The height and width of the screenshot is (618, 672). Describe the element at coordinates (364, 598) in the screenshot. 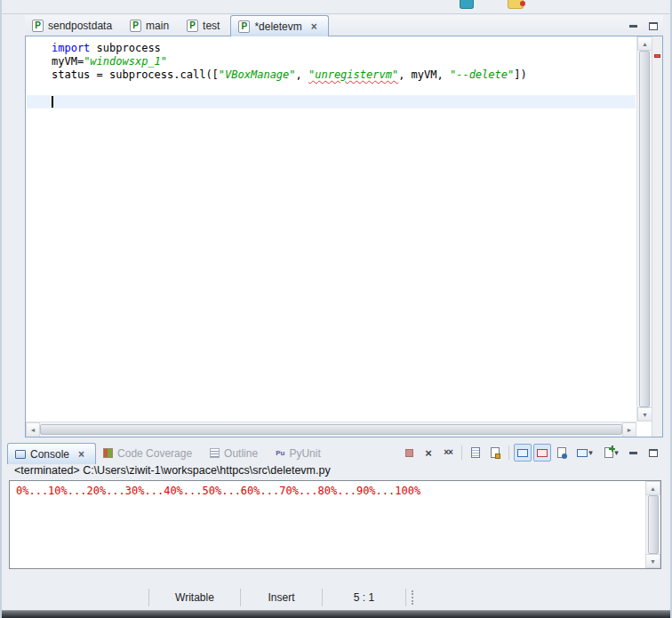

I see `status-cursor-position: 5 : 1` at that location.